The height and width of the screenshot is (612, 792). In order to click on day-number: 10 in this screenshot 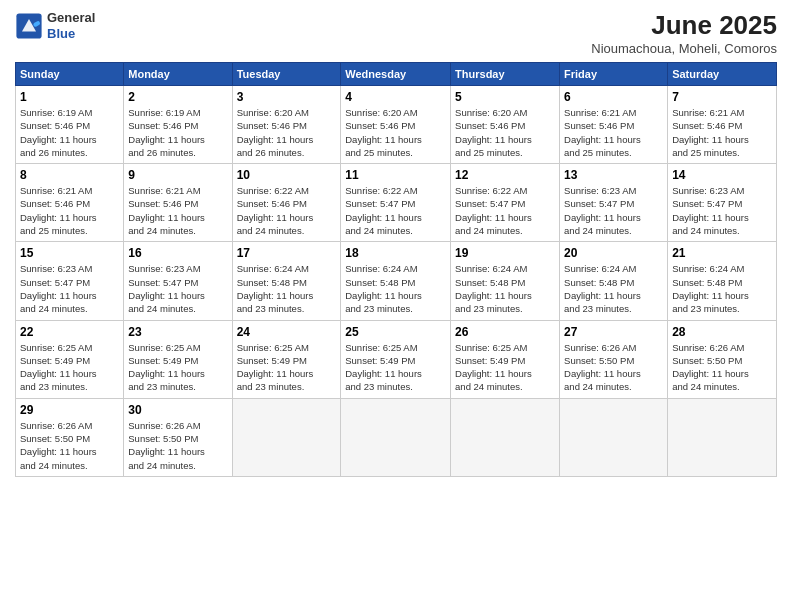, I will do `click(287, 175)`.